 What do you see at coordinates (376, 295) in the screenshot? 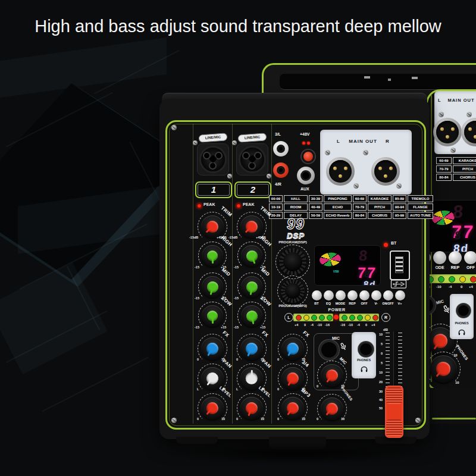
I see `vol-down-button` at bounding box center [376, 295].